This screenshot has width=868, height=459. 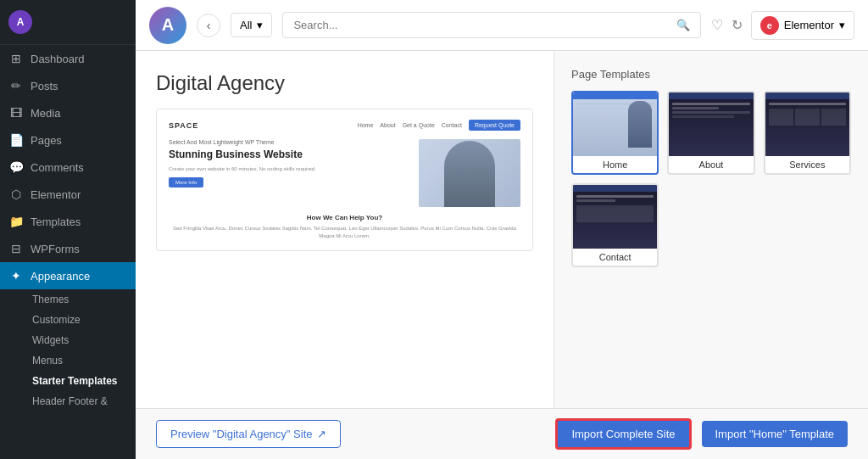 I want to click on heart-icon: ♡, so click(x=717, y=25).